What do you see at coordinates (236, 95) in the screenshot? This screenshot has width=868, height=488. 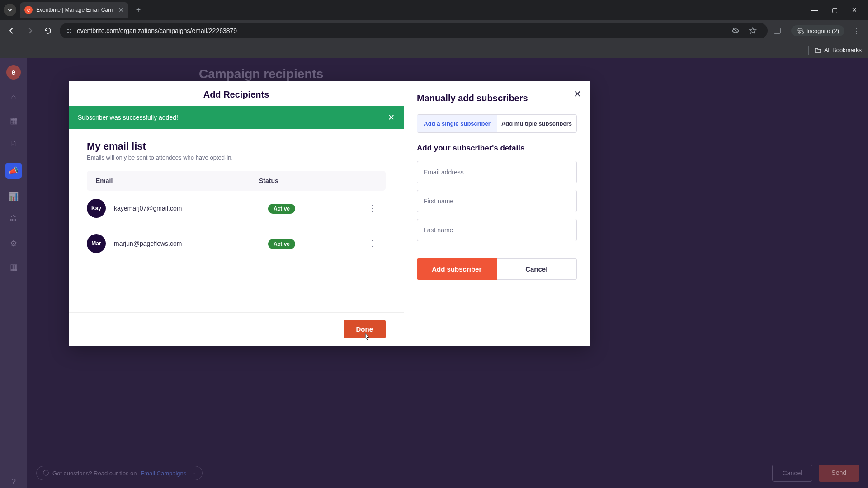 I see `modal-title: Add Recipients` at bounding box center [236, 95].